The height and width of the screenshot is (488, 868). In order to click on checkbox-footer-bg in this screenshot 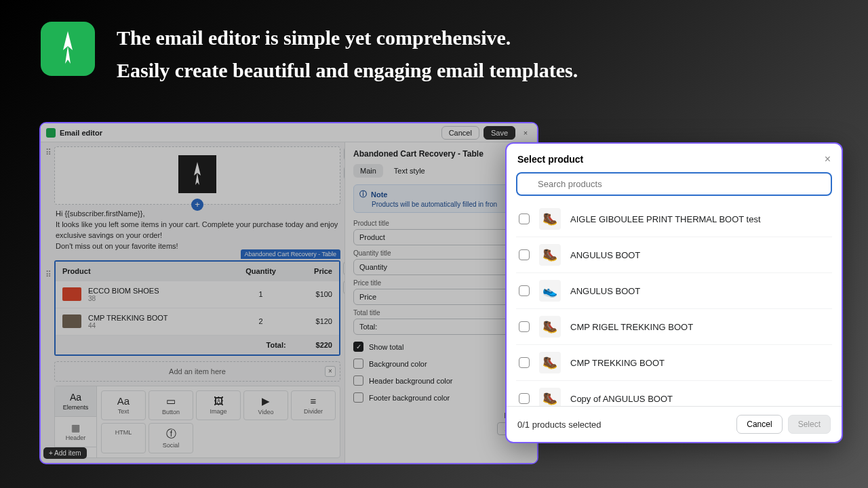, I will do `click(358, 397)`.